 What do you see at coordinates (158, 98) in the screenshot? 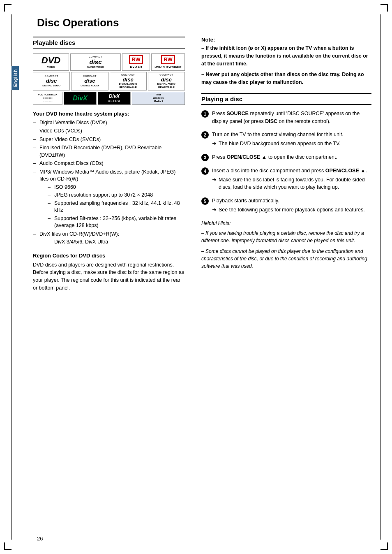
I see `wm-text: TestWindowsMedia 9` at bounding box center [158, 98].